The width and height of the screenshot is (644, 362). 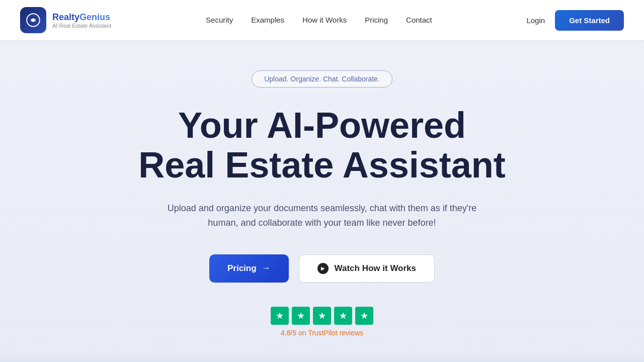 I want to click on arrow-icon: →, so click(x=266, y=268).